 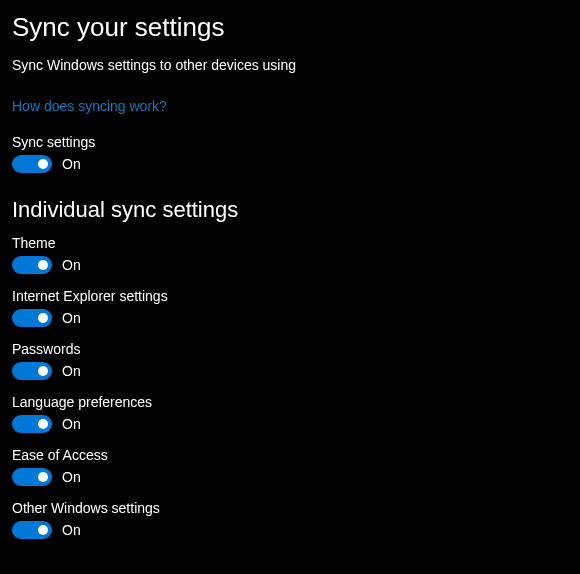 What do you see at coordinates (32, 265) in the screenshot?
I see `theme-toggle` at bounding box center [32, 265].